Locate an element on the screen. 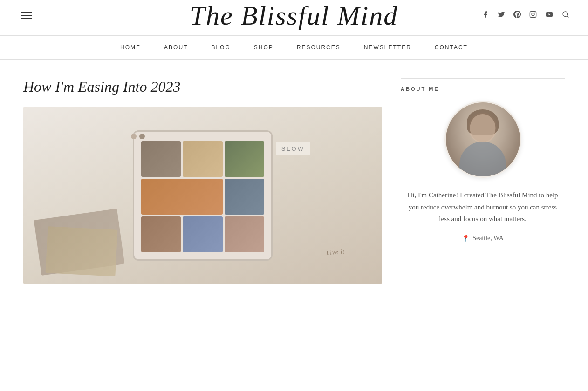  tablet-device is located at coordinates (203, 196).